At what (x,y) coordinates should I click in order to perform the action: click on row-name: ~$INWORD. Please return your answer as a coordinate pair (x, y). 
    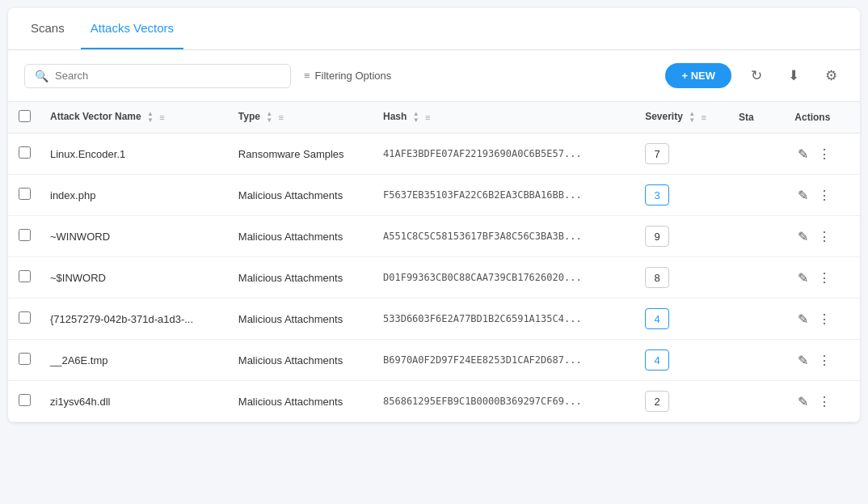
    Looking at the image, I should click on (134, 278).